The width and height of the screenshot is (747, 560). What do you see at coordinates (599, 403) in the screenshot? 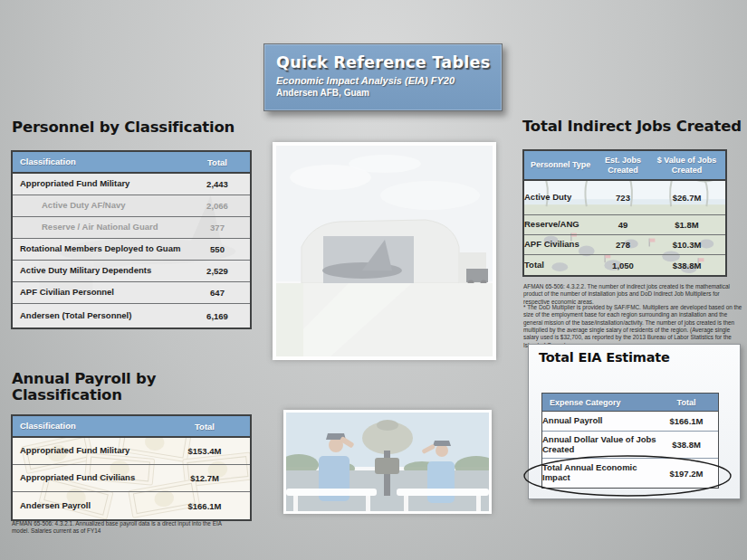
I see `col-header-expense-category: Expense Category` at bounding box center [599, 403].